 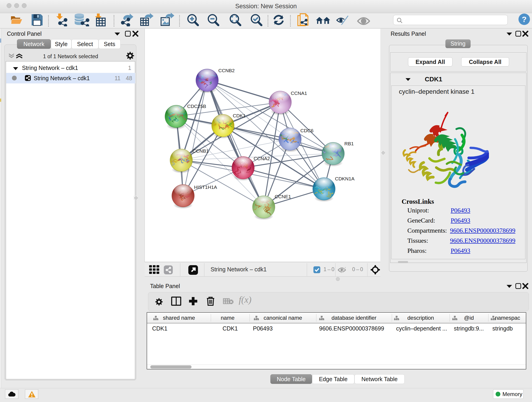 What do you see at coordinates (345, 179) in the screenshot?
I see `svg-text: CDKN1A` at bounding box center [345, 179].